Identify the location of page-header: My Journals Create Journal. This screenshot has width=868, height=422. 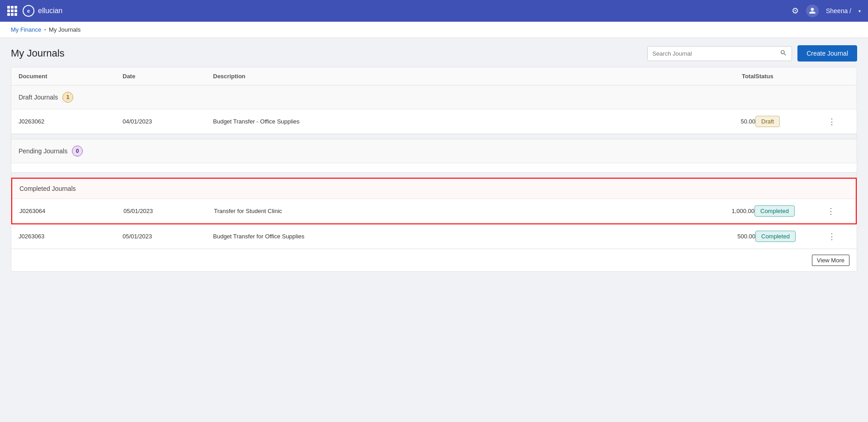
(434, 52).